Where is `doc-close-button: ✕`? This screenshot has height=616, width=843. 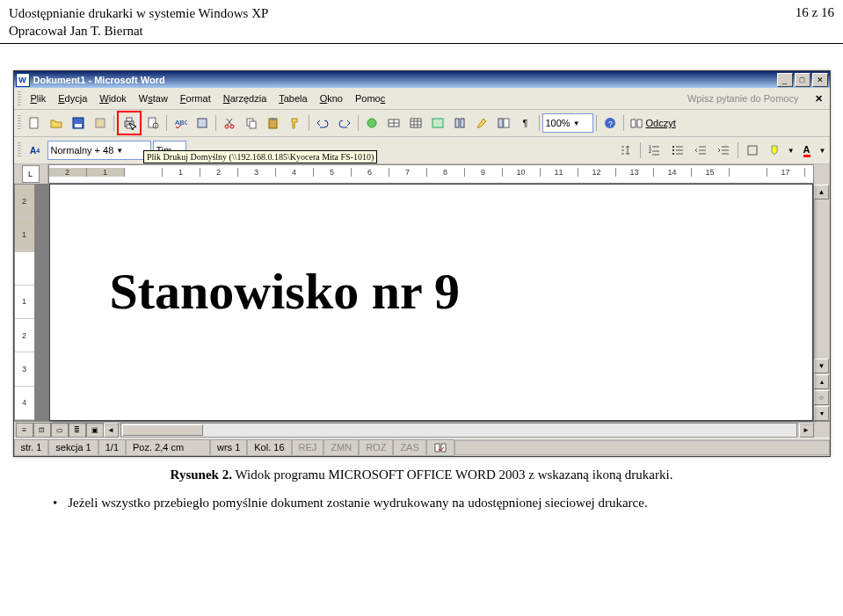 doc-close-button: ✕ is located at coordinates (819, 98).